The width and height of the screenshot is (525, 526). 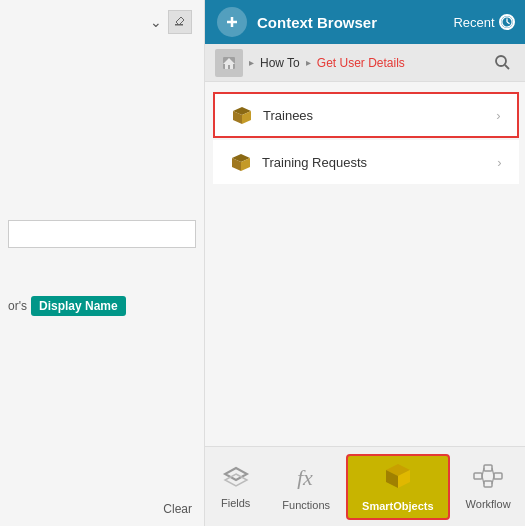 What do you see at coordinates (102, 268) in the screenshot?
I see `left-middle: or's Display Name` at bounding box center [102, 268].